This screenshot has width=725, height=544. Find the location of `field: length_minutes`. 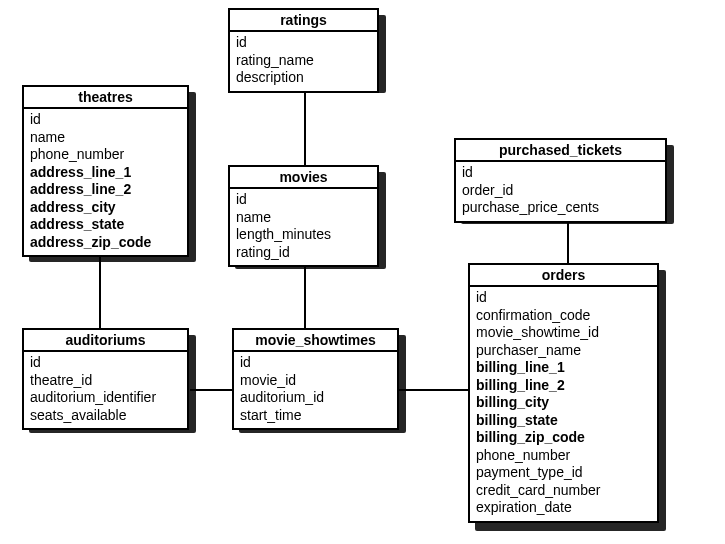

field: length_minutes is located at coordinates (304, 235).